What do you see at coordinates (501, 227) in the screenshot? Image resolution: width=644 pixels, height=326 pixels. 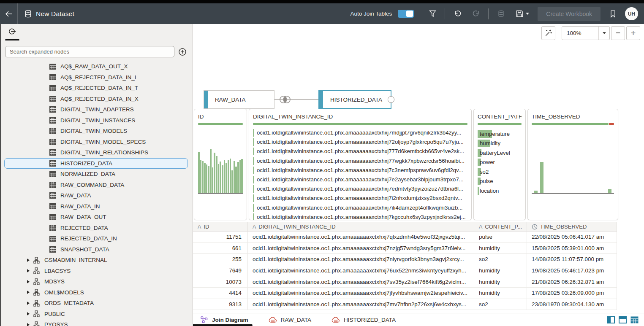 I see `grid-column-header-content-p-: ACONTENT_P...` at bounding box center [501, 227].